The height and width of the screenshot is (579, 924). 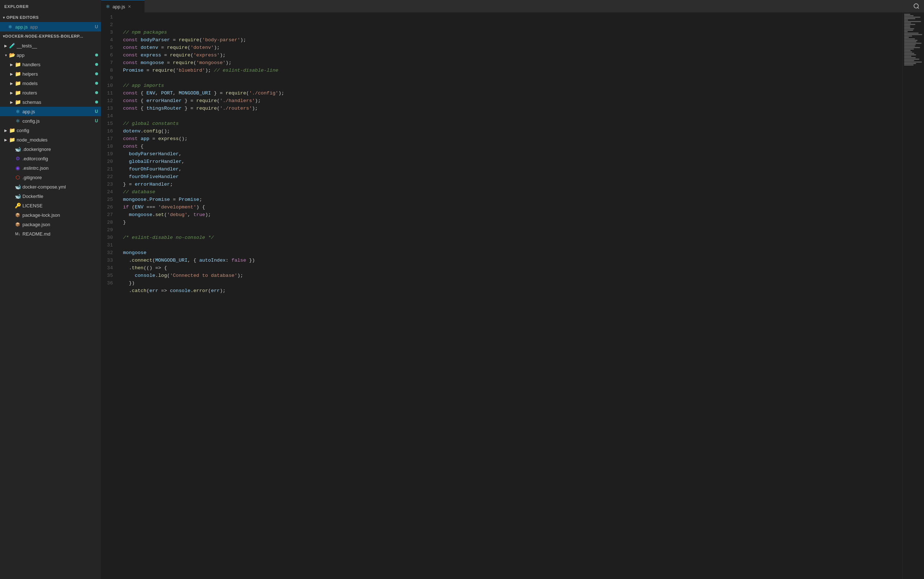 I want to click on tree-item-dockerignore: 🐋 .dockerignore, so click(x=51, y=149).